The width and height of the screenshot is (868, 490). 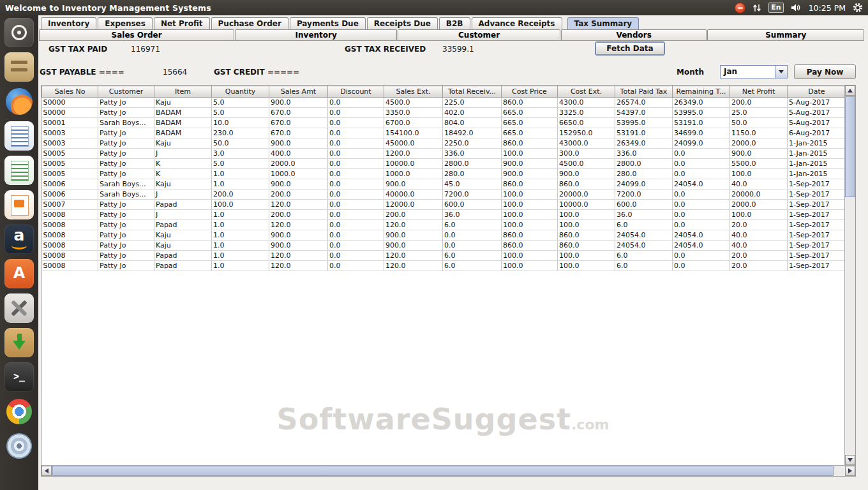 What do you see at coordinates (444, 133) in the screenshot?
I see `table-row: S0003Patty JoBADAM230.0670.00.0154100.01…` at bounding box center [444, 133].